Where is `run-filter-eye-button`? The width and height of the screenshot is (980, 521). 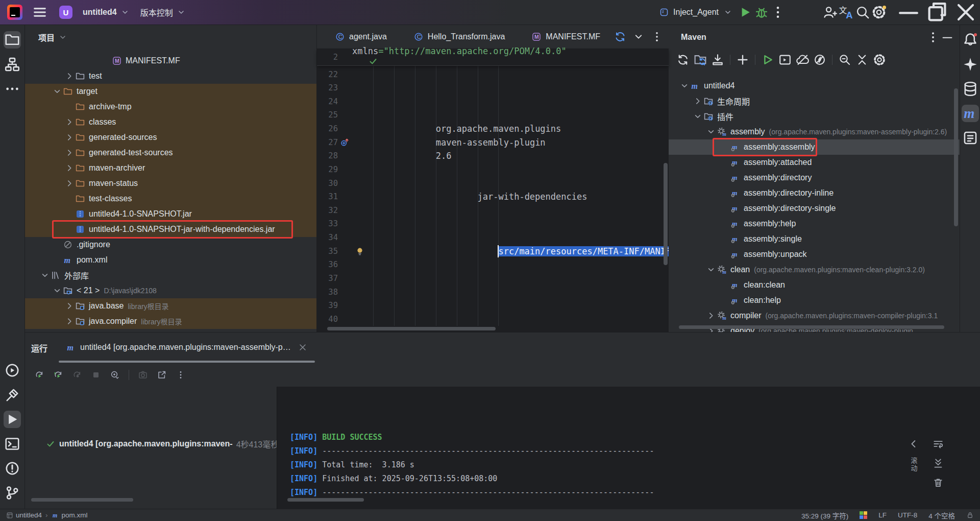 run-filter-eye-button is located at coordinates (115, 375).